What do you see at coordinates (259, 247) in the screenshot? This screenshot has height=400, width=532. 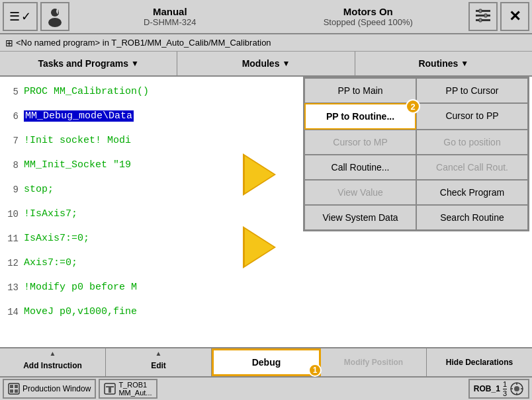 I see `play-arrow-bottom` at bounding box center [259, 247].